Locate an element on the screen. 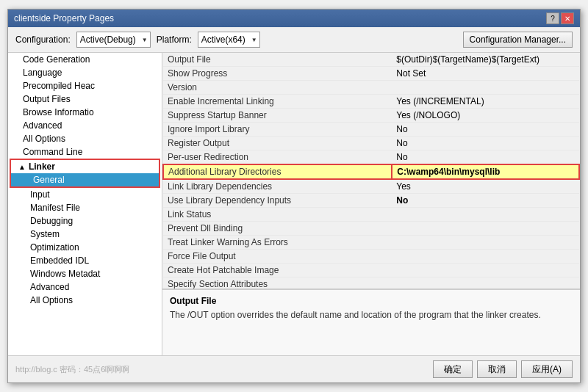 The width and height of the screenshot is (588, 392). table-row: Show ProgressNot Set is located at coordinates (371, 73).